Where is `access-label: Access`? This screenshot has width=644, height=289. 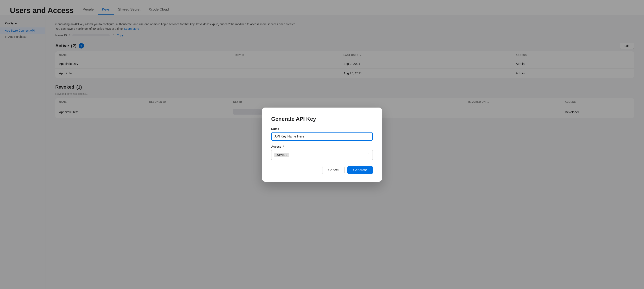
access-label: Access is located at coordinates (276, 146).